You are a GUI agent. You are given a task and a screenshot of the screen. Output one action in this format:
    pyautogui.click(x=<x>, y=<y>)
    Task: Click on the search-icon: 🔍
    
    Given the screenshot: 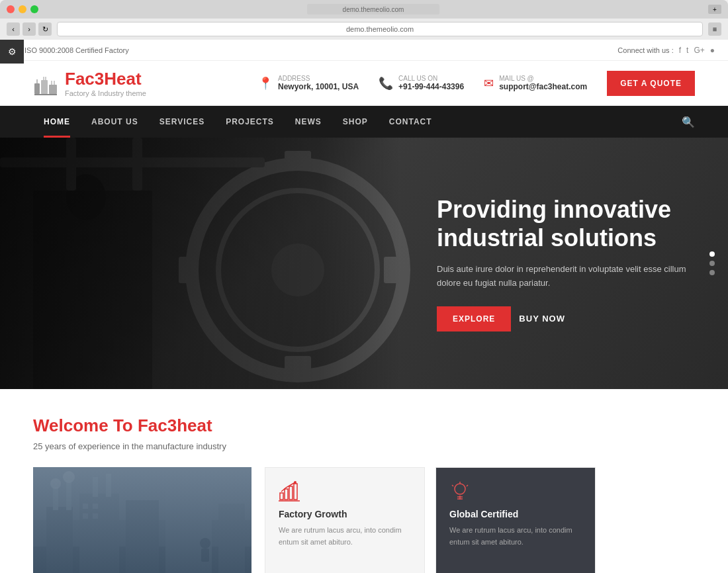 What is the action you would take?
    pyautogui.click(x=688, y=122)
    